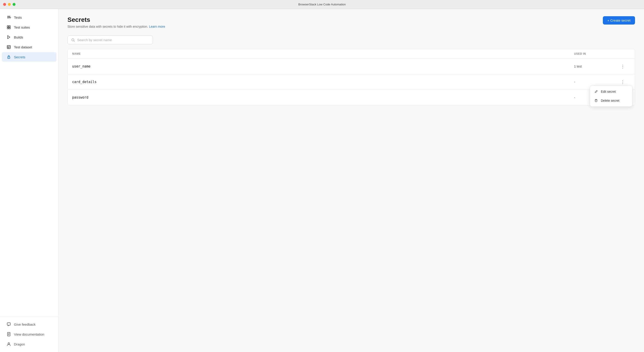  I want to click on sidebar: Tests Test suites, so click(29, 181).